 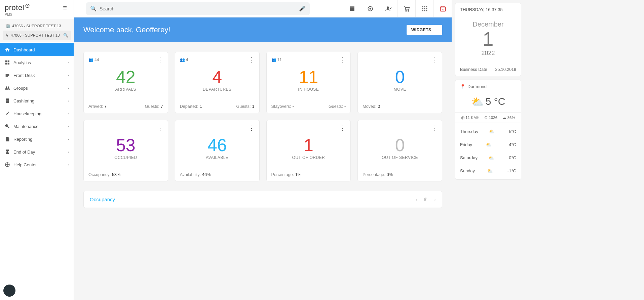 What do you see at coordinates (126, 145) in the screenshot?
I see `occupied-value: 53` at bounding box center [126, 145].